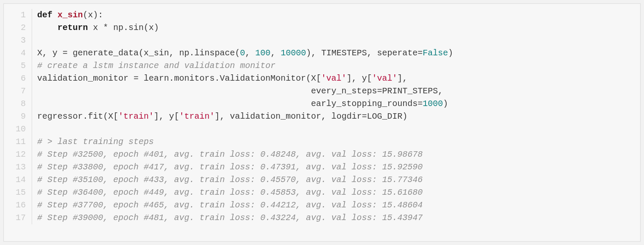 The width and height of the screenshot is (644, 245). What do you see at coordinates (20, 79) in the screenshot?
I see `line-number: 6` at bounding box center [20, 79].